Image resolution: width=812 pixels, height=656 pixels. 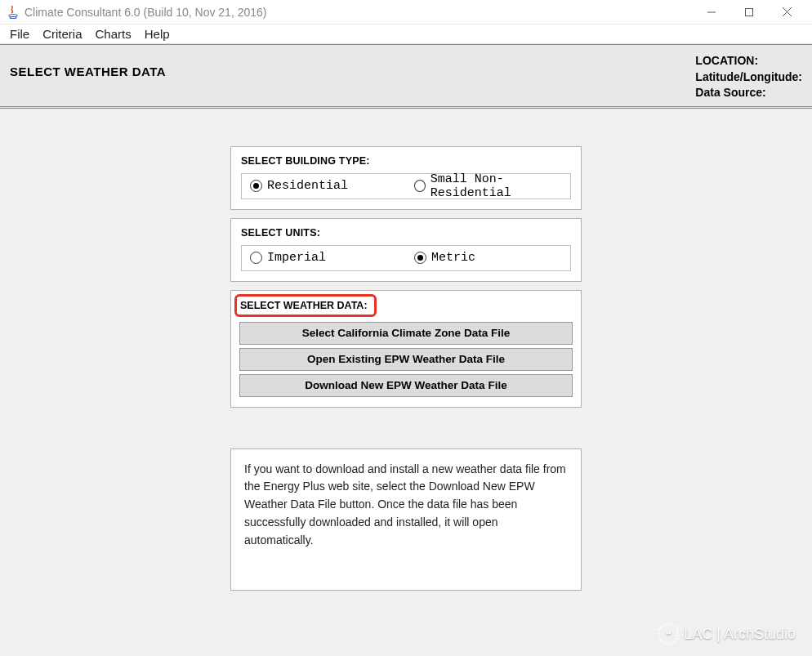 I want to click on menubar: File Criteria Charts Help, so click(x=406, y=34).